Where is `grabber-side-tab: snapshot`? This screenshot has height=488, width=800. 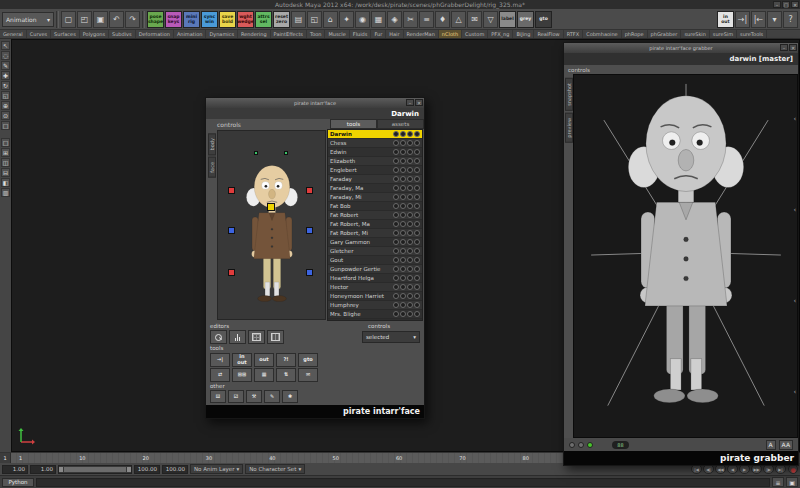 grabber-side-tab: snapshot is located at coordinates (569, 94).